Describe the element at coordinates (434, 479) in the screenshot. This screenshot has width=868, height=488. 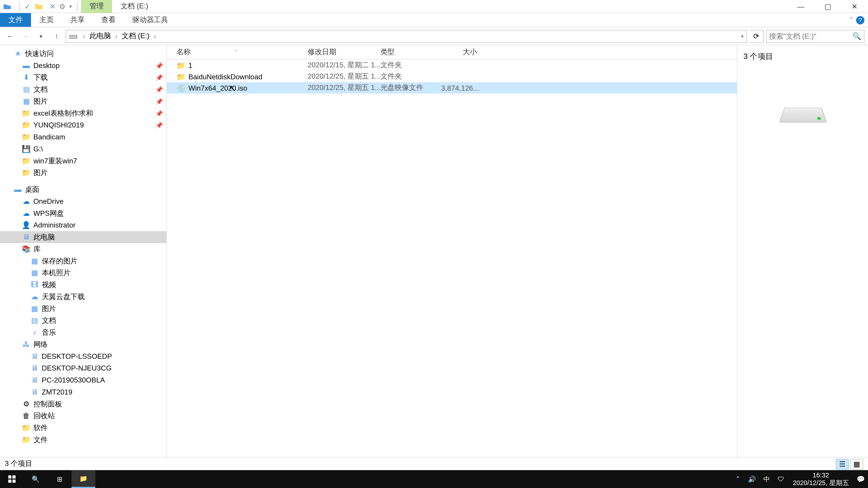
I see `taskbar: 🔍 ⊞ 📁 ˄ 🔊 中 🛡 16:32 2020/12/25, 星期五 💬` at that location.